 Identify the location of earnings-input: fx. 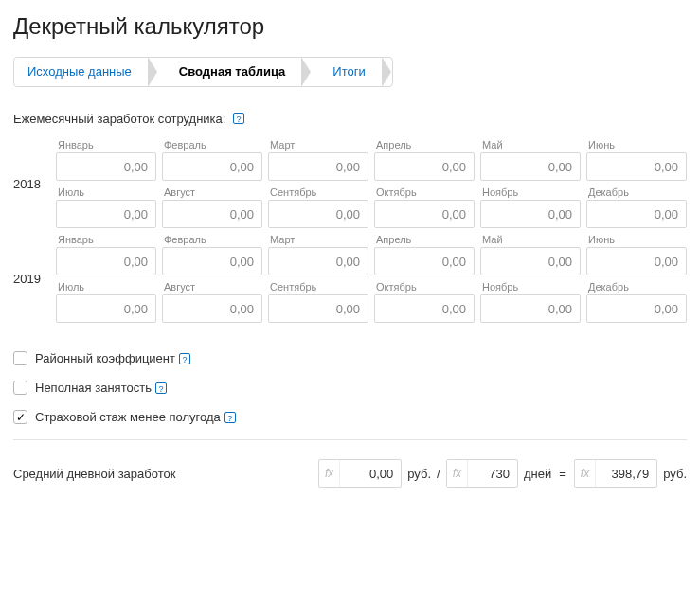
(360, 473).